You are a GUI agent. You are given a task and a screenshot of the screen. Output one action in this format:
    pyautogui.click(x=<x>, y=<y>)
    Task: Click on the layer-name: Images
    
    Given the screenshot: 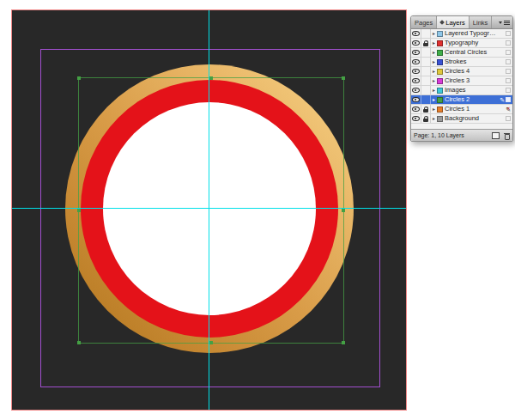 What is the action you would take?
    pyautogui.click(x=472, y=90)
    